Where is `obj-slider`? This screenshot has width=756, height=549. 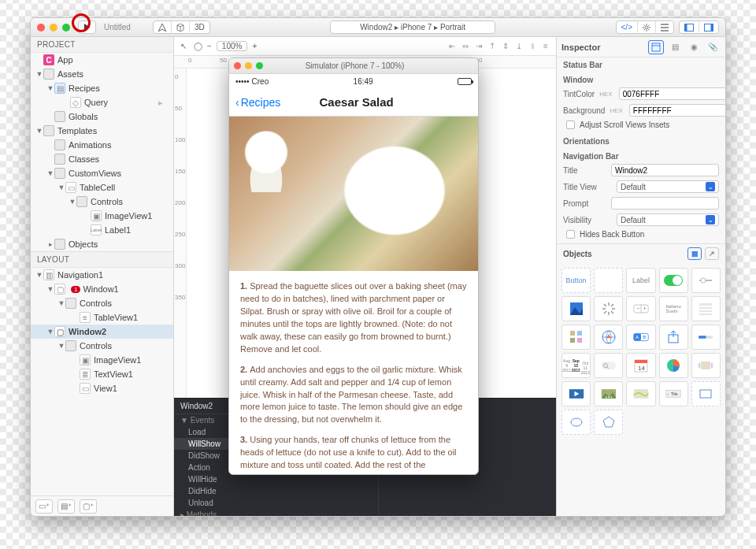
obj-slider is located at coordinates (706, 280).